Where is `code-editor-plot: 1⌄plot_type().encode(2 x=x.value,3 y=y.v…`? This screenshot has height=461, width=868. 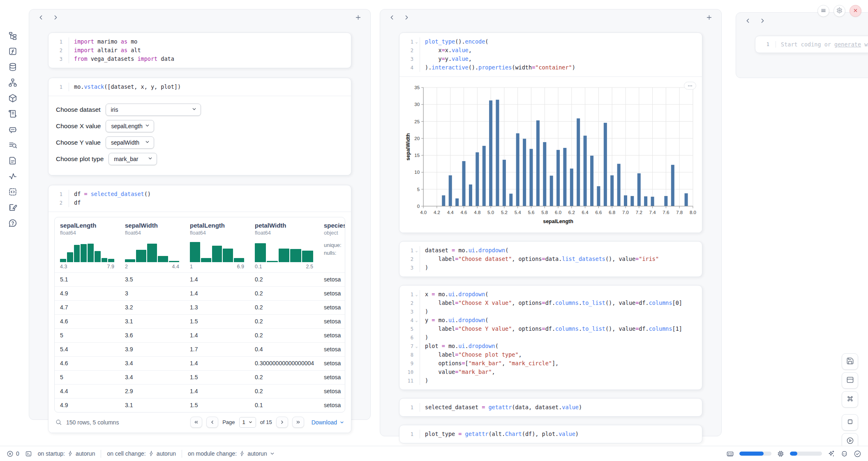
code-editor-plot: 1⌄plot_type().encode(2 x=x.value,3 y=y.v… is located at coordinates (551, 55).